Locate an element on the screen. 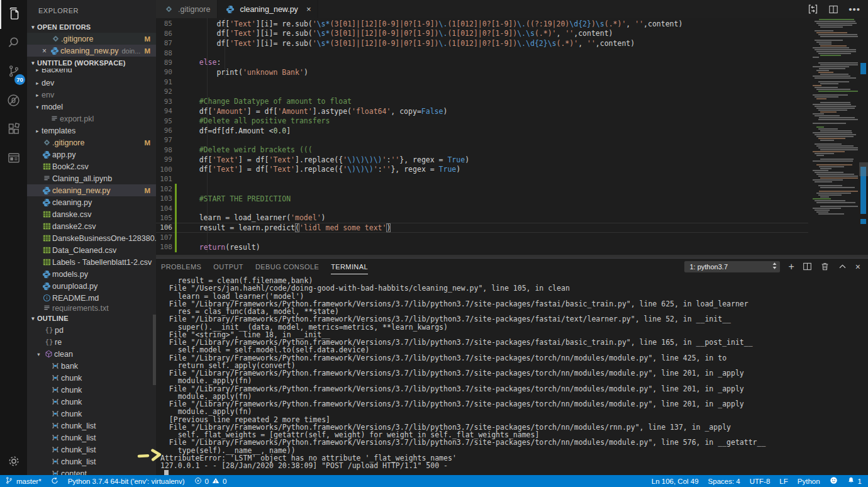 Image resolution: width=868 pixels, height=487 pixels. tree-item: cleaning_new.pyM is located at coordinates (92, 190).